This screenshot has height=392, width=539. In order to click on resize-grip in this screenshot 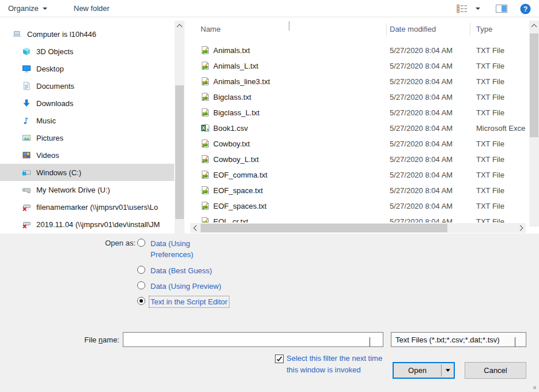, I will do `click(535, 387)`.